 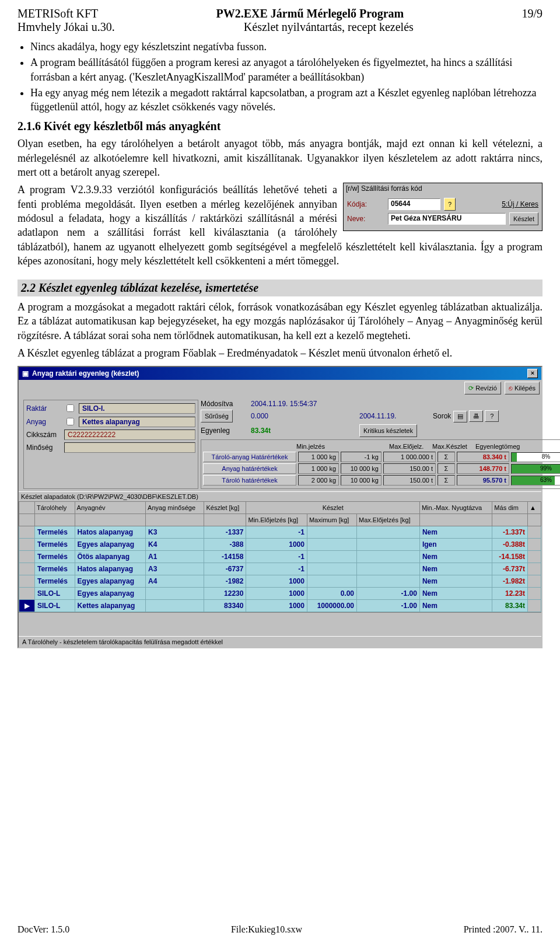 I want to click on label-anyag: Anyag, so click(x=44, y=422).